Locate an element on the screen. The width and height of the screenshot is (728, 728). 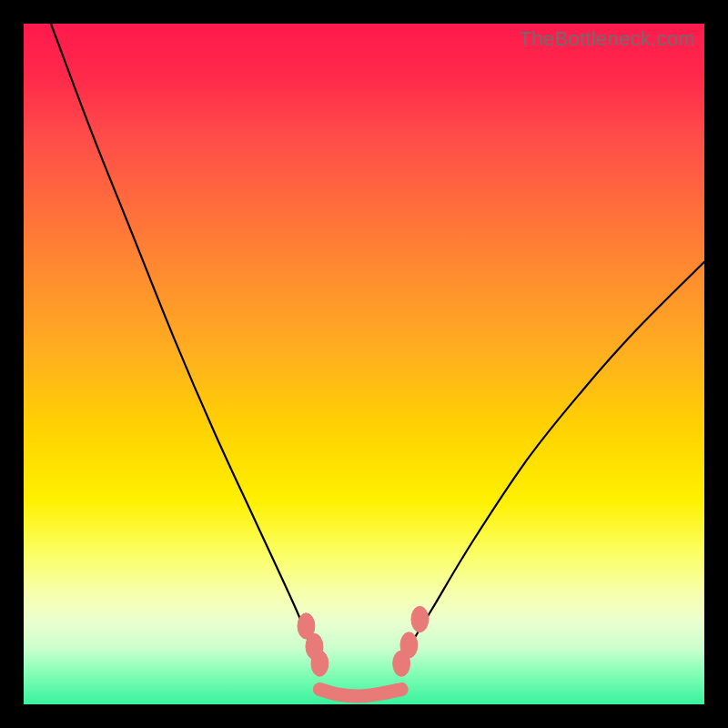
trough-line is located at coordinates (360, 693).